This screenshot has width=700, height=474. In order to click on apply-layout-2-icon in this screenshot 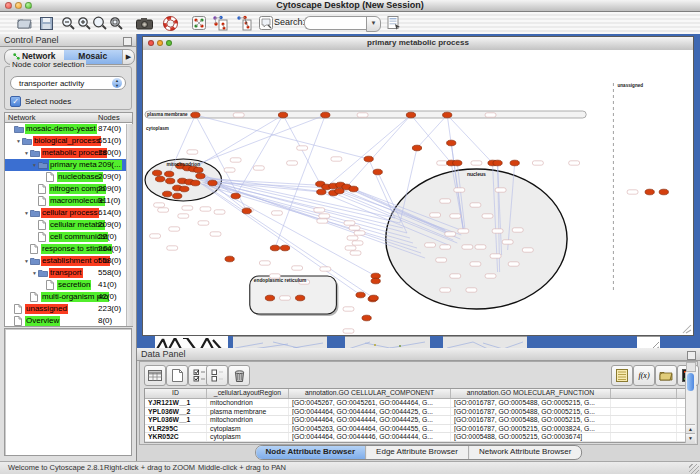, I will do `click(244, 23)`.